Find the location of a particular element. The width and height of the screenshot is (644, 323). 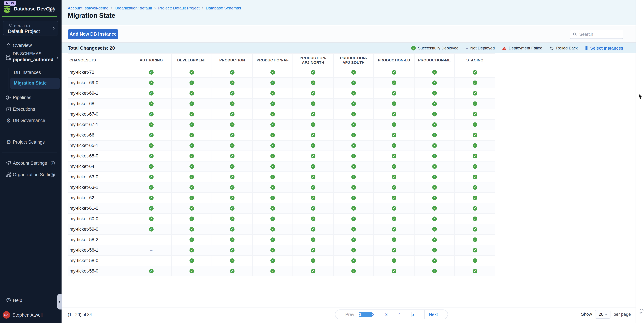

page-button-1: 1 is located at coordinates (365, 314).